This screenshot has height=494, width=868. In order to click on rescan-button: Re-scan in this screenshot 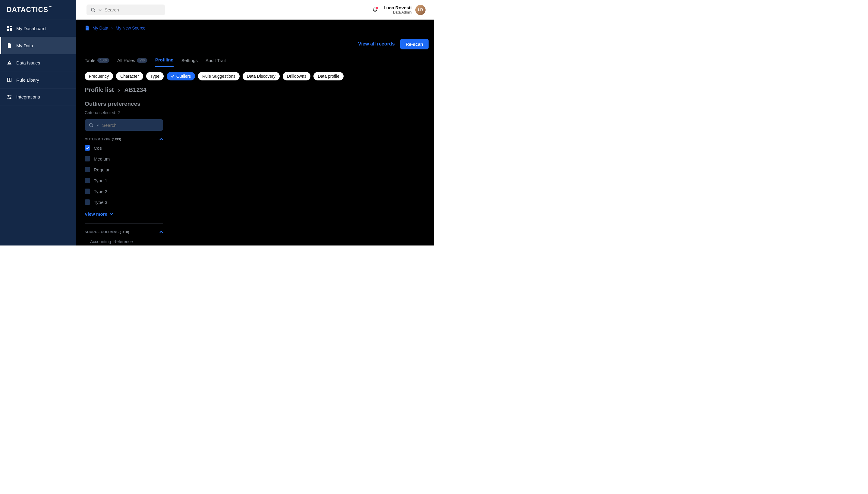, I will do `click(414, 44)`.